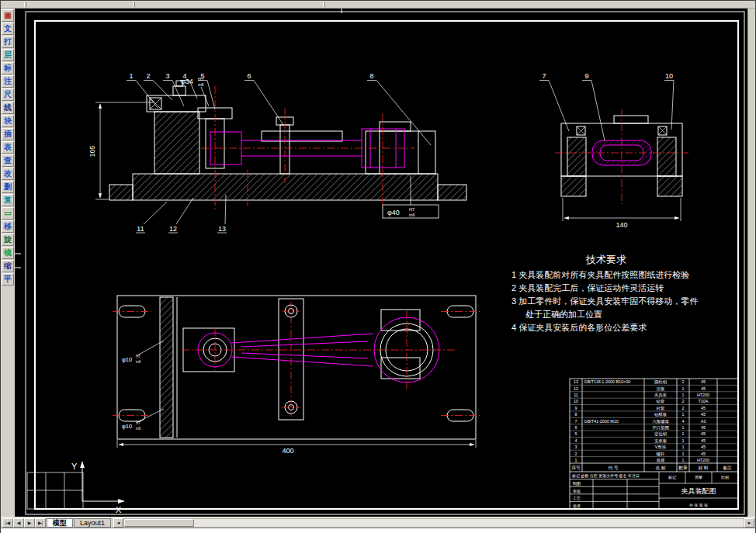 The width and height of the screenshot is (756, 533). I want to click on parts-row-cell: 夹具体, so click(661, 395).